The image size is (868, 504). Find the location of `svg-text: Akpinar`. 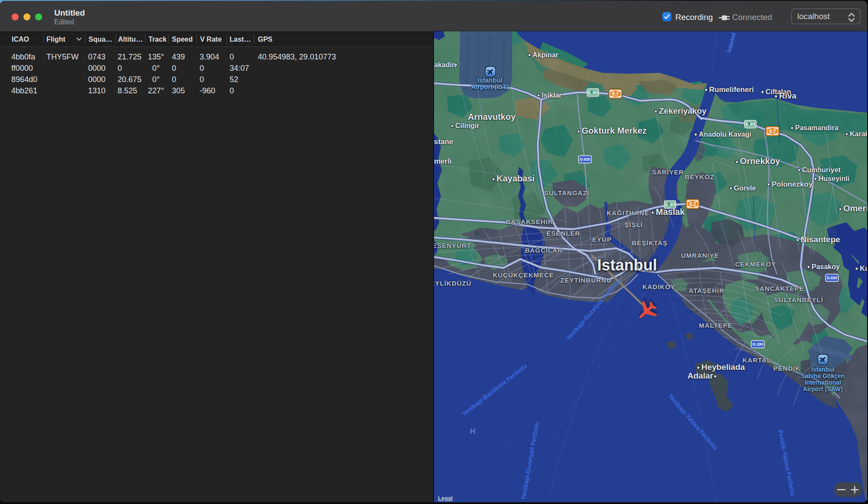

svg-text: Akpinar is located at coordinates (546, 55).